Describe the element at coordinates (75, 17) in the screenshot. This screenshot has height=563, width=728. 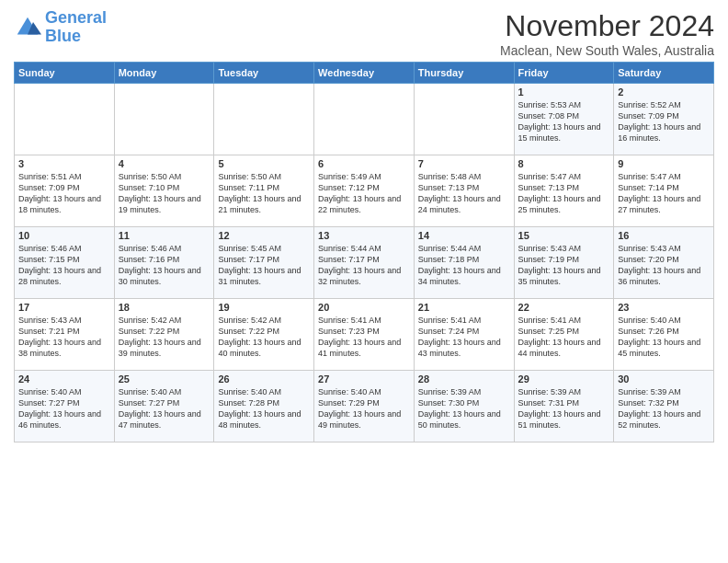
I see `logo-general: General` at that location.